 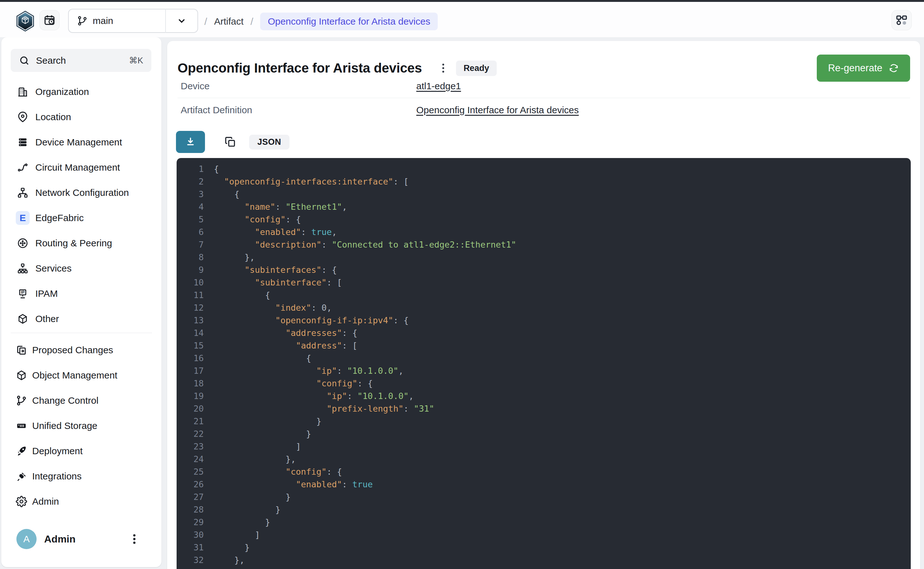 What do you see at coordinates (544, 421) in the screenshot?
I see `code-line: 21 }` at bounding box center [544, 421].